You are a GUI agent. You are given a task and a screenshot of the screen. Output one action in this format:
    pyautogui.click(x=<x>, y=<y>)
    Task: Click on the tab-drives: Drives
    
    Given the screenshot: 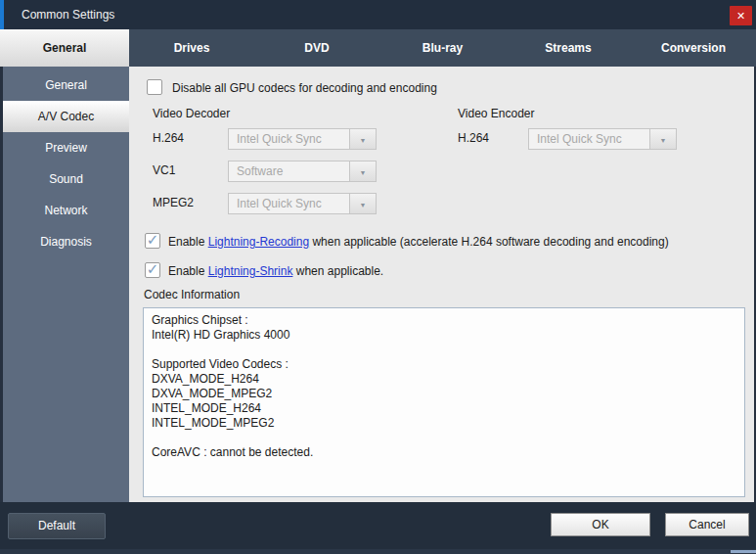 What is the action you would take?
    pyautogui.click(x=192, y=48)
    